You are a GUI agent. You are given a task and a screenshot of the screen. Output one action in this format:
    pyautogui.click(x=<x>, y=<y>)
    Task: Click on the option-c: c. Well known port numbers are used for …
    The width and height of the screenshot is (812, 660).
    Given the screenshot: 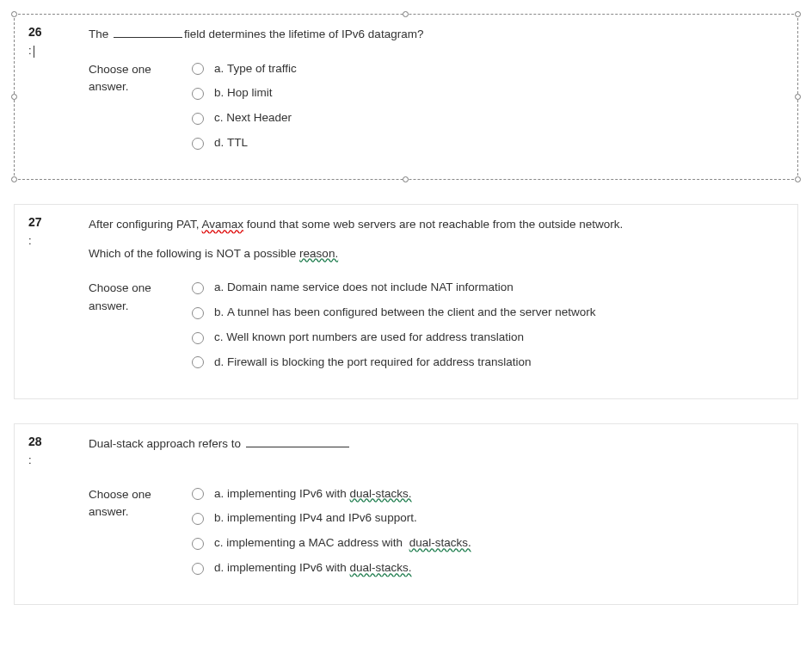 What is the action you would take?
    pyautogui.click(x=488, y=337)
    